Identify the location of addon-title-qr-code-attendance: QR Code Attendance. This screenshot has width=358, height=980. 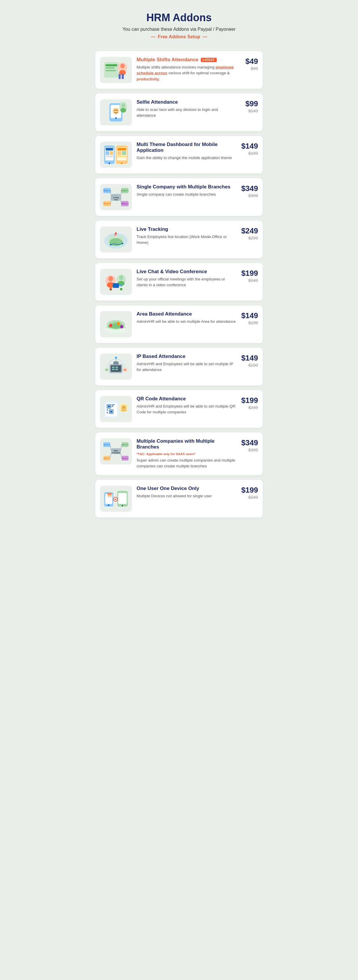
(161, 399).